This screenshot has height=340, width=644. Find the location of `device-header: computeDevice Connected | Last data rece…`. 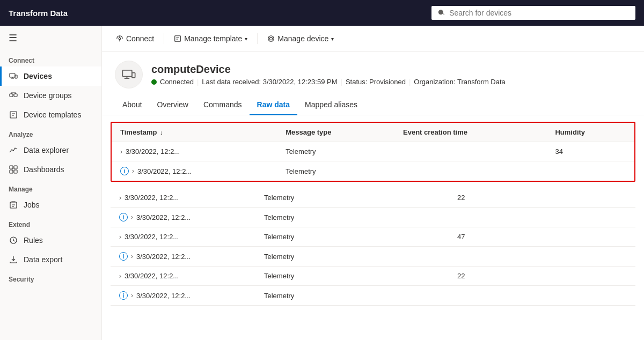

device-header: computeDevice Connected | Last data rece… is located at coordinates (373, 73).